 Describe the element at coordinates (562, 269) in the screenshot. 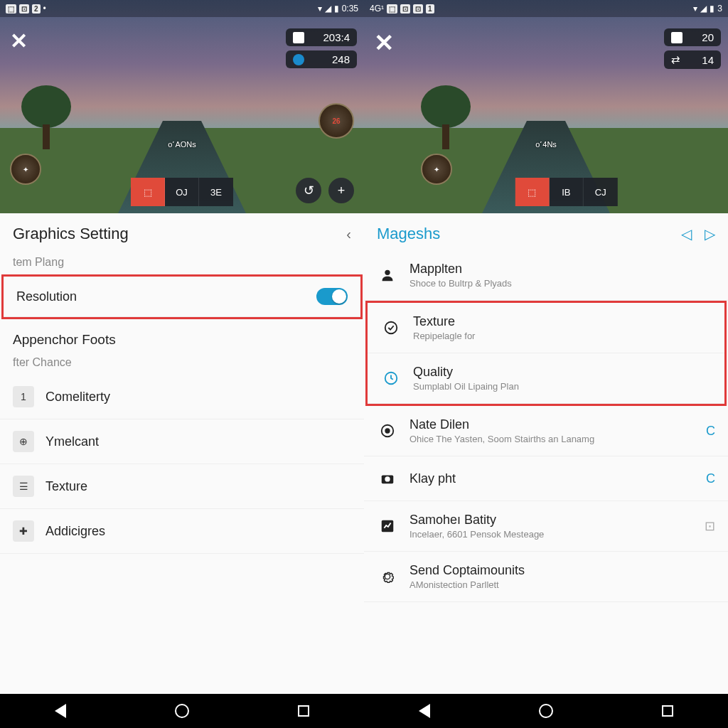

I see `row-label: Mapplten` at that location.